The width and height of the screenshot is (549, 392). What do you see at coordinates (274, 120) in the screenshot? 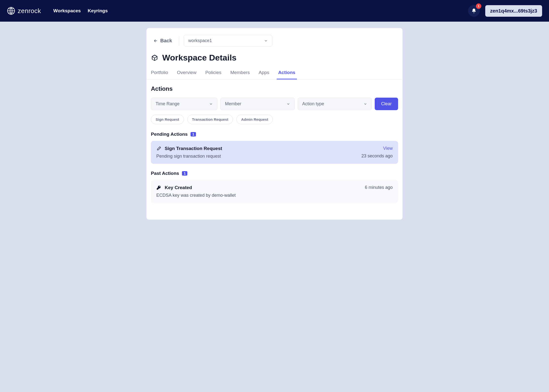
I see `chip-row: Sign Request Transaction Request Admin R…` at bounding box center [274, 120].